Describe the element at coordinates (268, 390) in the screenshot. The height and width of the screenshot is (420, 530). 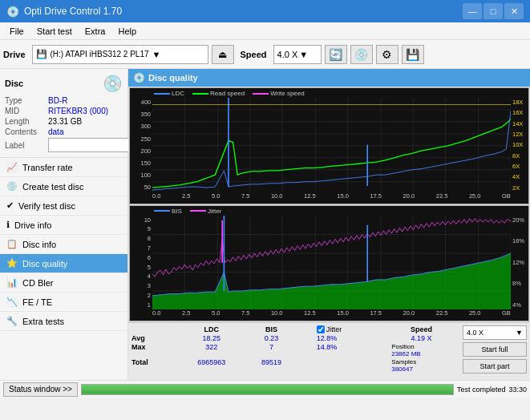
I see `progress-bar` at that location.